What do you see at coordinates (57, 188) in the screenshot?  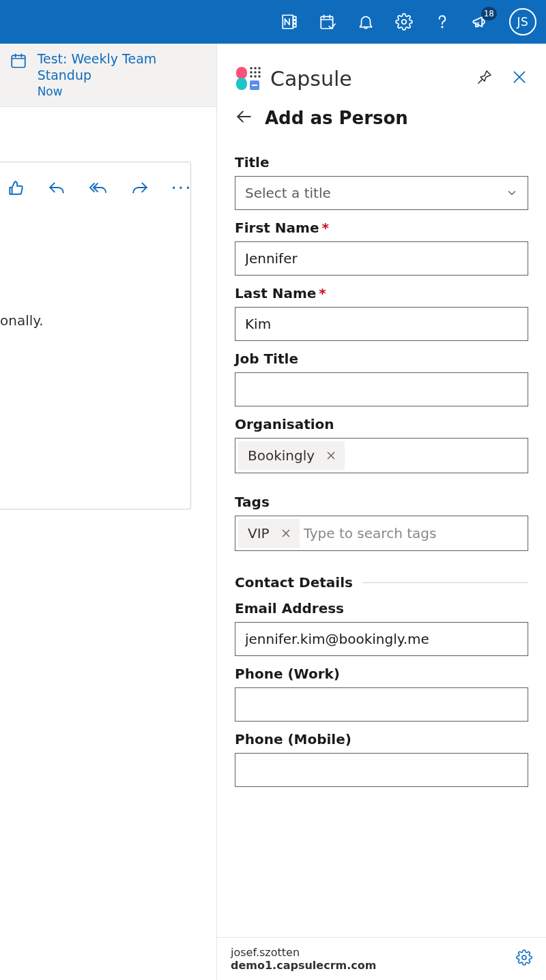 I see `reply-icon` at bounding box center [57, 188].